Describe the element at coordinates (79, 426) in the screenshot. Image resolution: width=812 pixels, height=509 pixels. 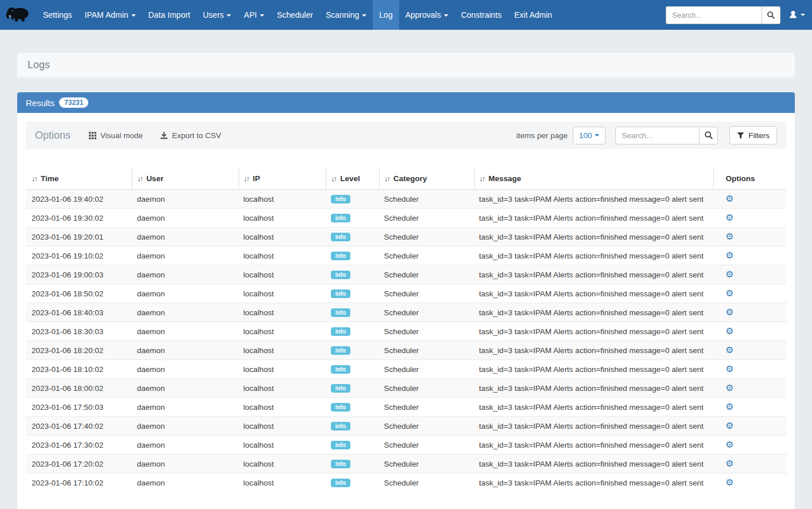
I see `cell-time: 2023-01-06 17:40:02` at that location.